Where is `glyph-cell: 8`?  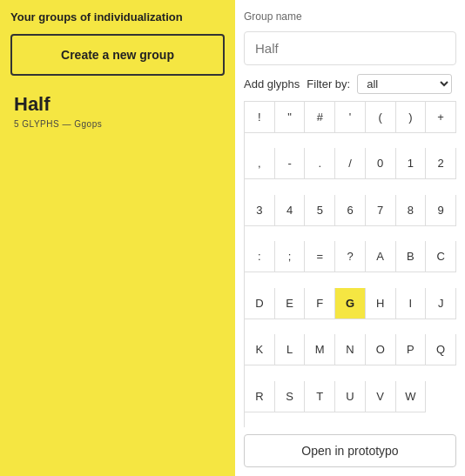
glyph-cell: 8 is located at coordinates (411, 211).